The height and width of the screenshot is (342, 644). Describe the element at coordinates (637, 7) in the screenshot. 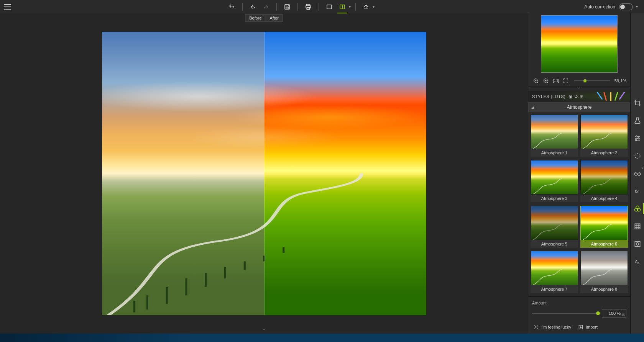

I see `auto-correction-dropdown-icon: ▾` at that location.